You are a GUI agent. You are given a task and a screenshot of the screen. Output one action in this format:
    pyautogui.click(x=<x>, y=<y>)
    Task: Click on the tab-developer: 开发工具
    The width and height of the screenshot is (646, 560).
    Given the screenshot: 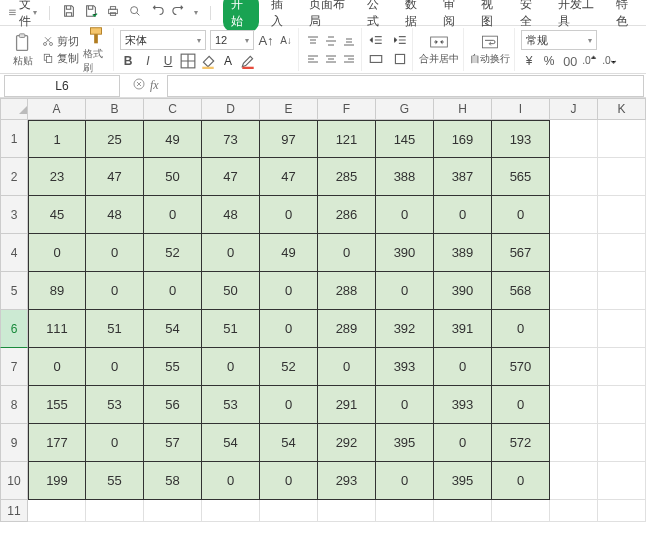 What is the action you would take?
    pyautogui.click(x=578, y=16)
    